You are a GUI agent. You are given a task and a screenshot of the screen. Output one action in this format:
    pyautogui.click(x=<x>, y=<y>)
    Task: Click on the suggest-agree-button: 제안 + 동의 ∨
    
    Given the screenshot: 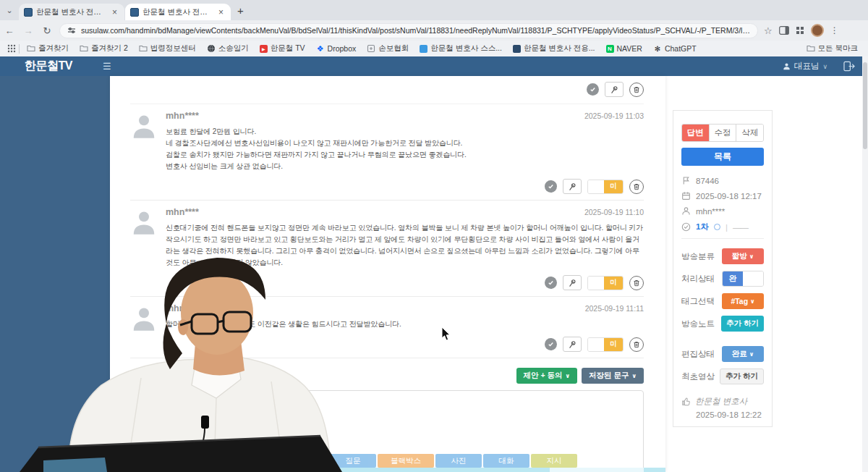 What is the action you would take?
    pyautogui.click(x=547, y=376)
    